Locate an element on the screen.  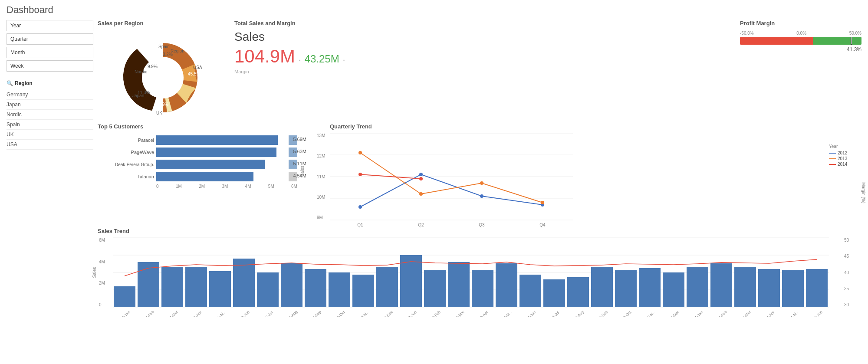
svg-text: 2012-Jan is located at coordinates (124, 313).